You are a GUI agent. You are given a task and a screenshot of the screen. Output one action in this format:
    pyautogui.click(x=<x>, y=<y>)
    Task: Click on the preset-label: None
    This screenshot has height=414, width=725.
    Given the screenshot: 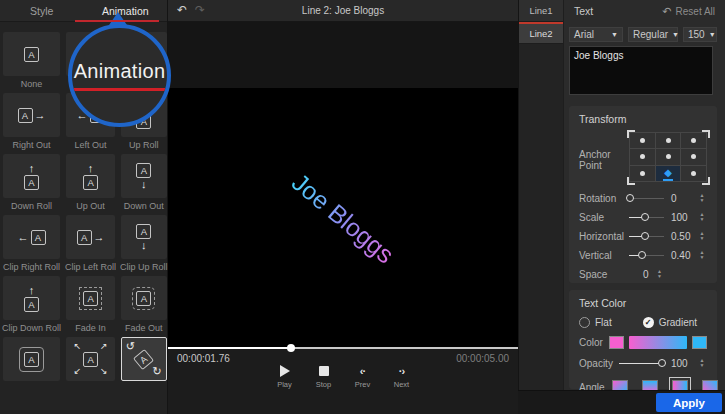 What is the action you would take?
    pyautogui.click(x=32, y=84)
    